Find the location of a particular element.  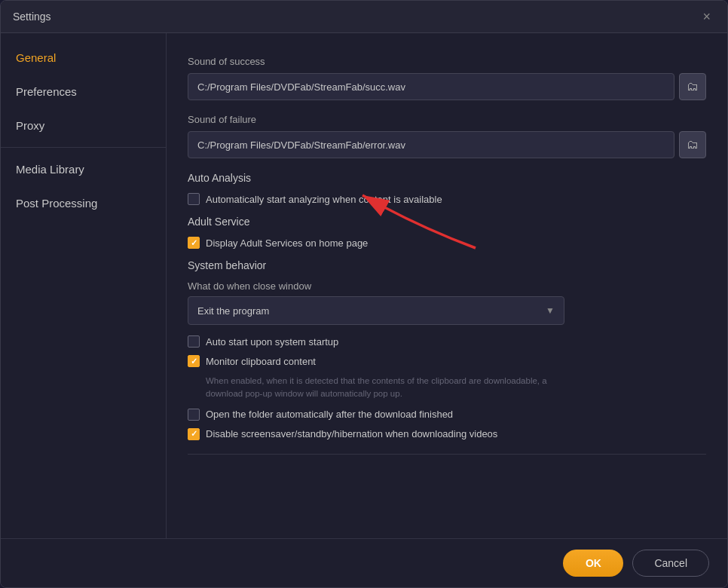

auto-analysis-header: Auto Analysis is located at coordinates (447, 178).